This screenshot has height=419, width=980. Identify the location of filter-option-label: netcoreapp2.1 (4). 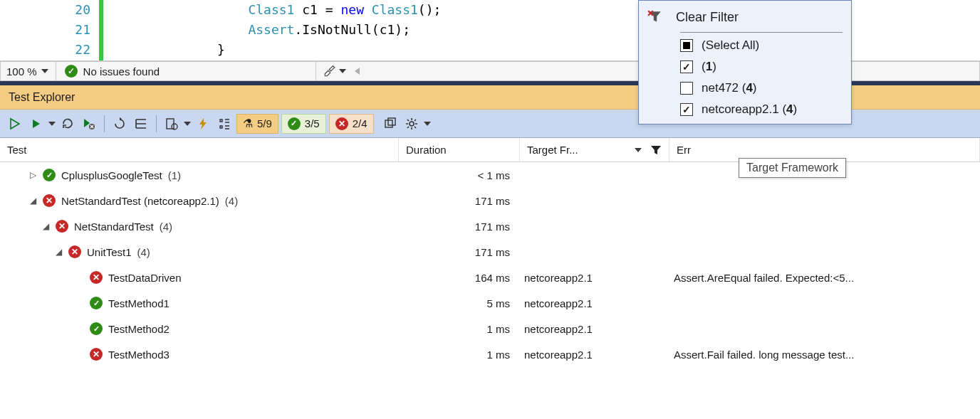
(749, 110).